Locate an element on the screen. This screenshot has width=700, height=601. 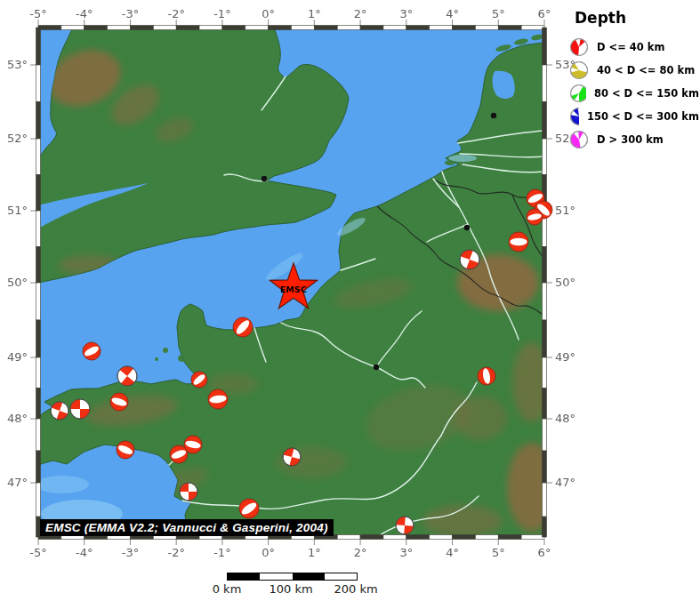
legend-item-label: D > 300 km is located at coordinates (630, 140).